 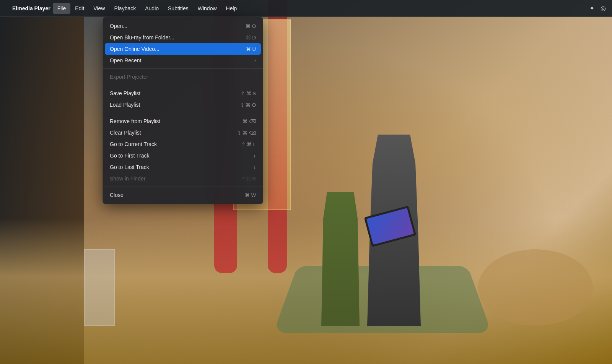 I want to click on menu-item-load-playlist: Load Playlist ⇧ ⌘ O, so click(x=183, y=105).